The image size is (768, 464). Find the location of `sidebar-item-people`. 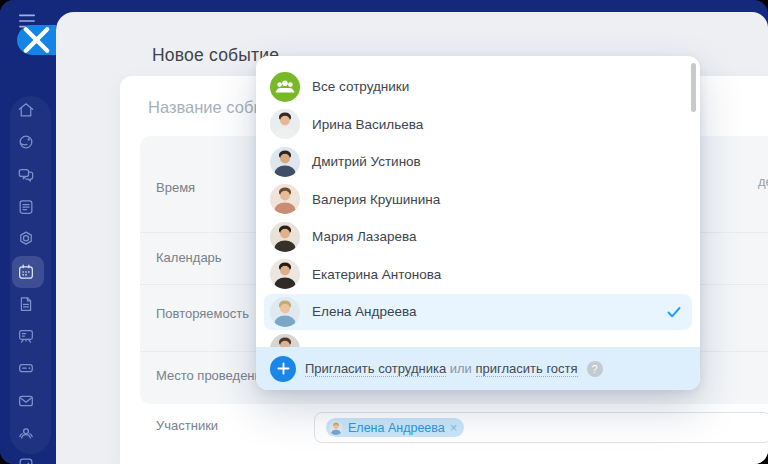

sidebar-item-people is located at coordinates (26, 433).